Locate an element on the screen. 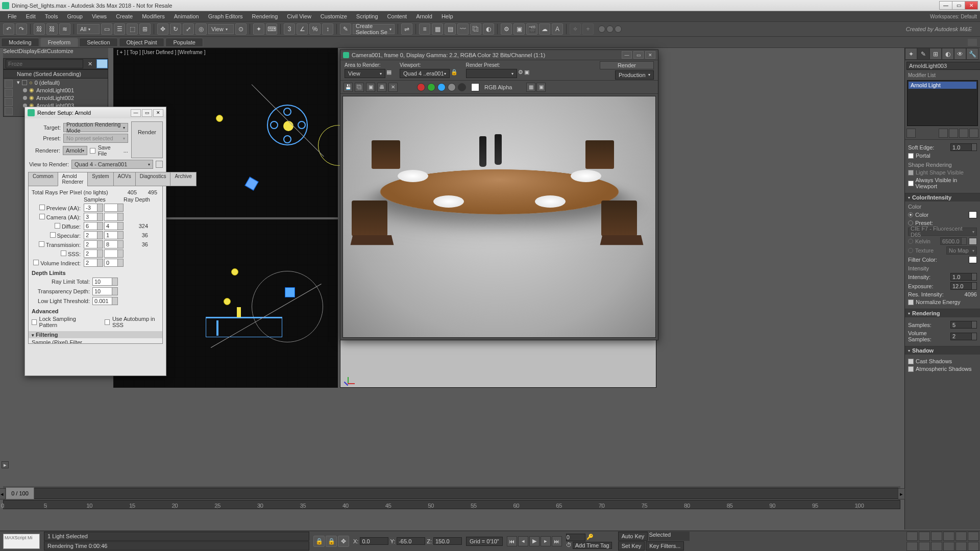 The image size is (980, 551). mirror-button: ⇌ is located at coordinates (407, 29).